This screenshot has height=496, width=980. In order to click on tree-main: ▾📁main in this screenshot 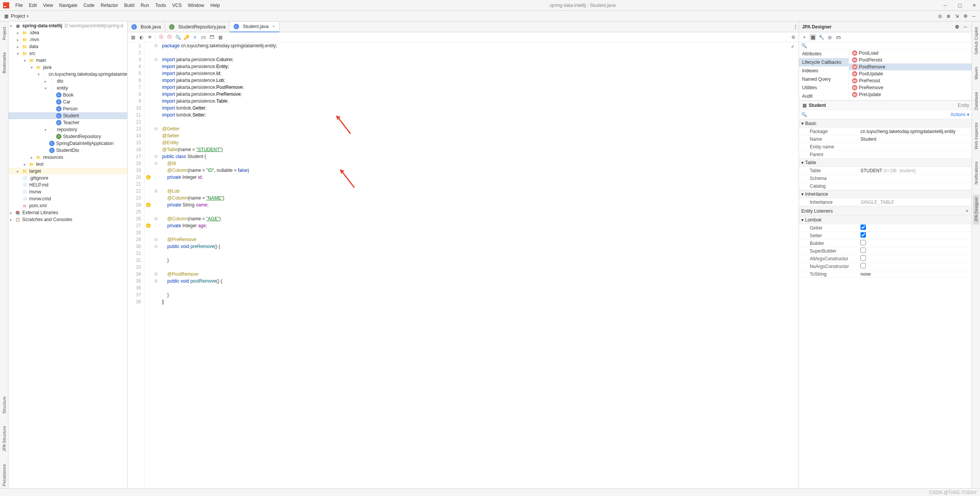, I will do `click(68, 60)`.